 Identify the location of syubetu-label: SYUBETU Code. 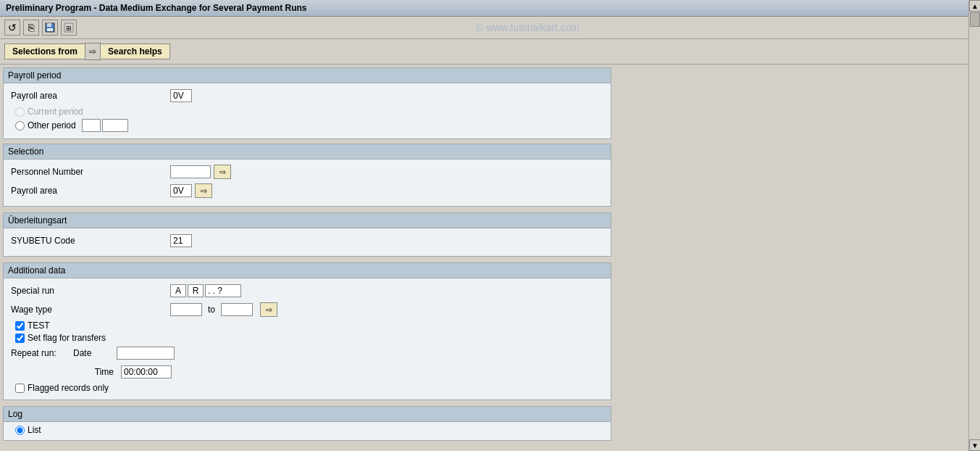
(91, 241).